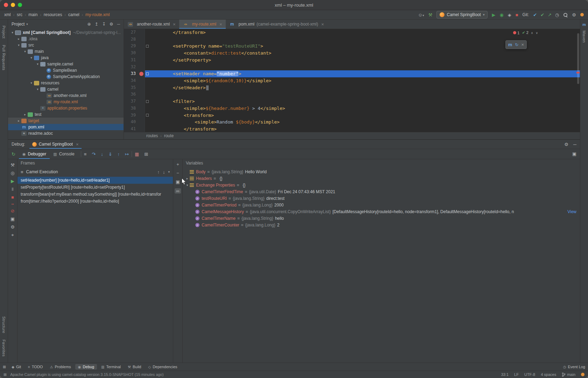  I want to click on code-line: 36, so click(352, 94).